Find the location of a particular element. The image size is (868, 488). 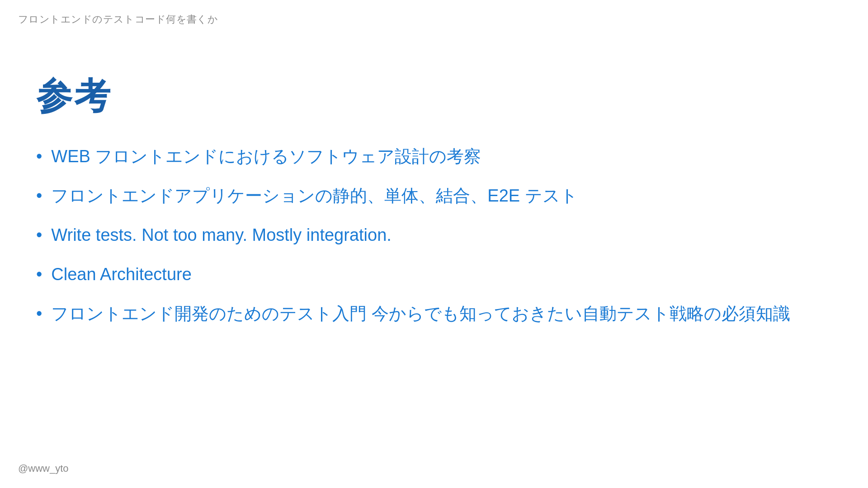

bullet-text-5: フロントエンド開発のためのテスト入門 今からでも知っておきたい自動テスト戦略の必… is located at coordinates (420, 314).